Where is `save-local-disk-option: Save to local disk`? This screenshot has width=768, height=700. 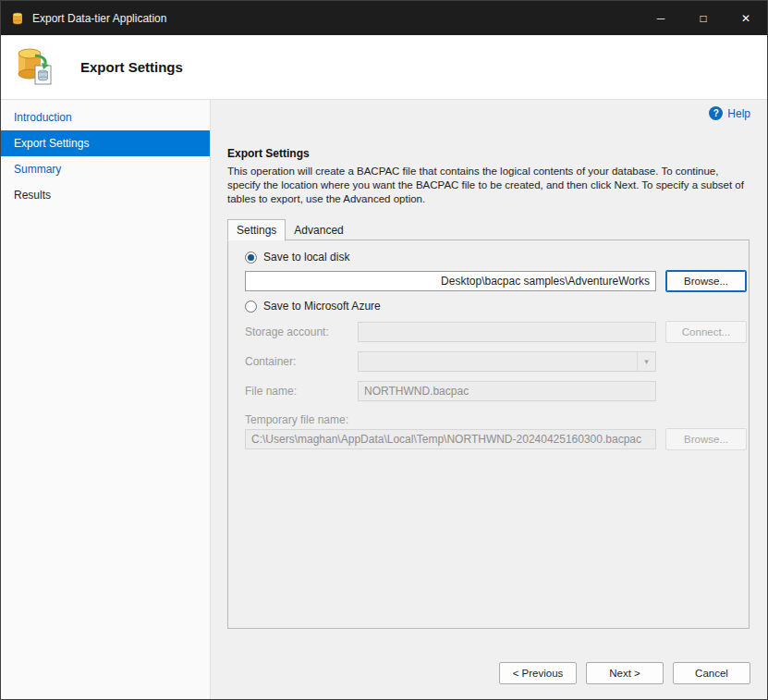 save-local-disk-option: Save to local disk is located at coordinates (298, 257).